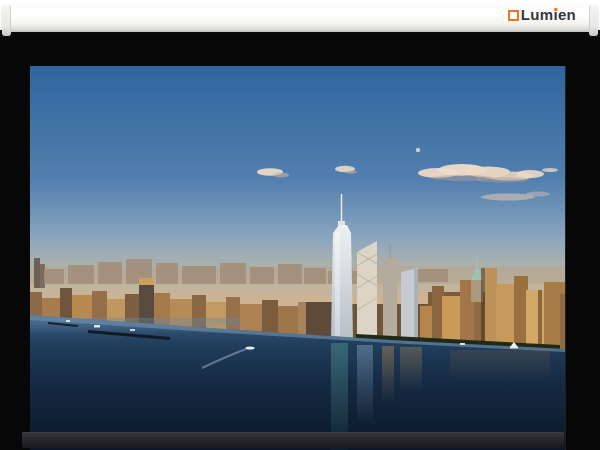 This screenshot has height=450, width=600. I want to click on lumien-logo-text: Lumien, so click(548, 15).